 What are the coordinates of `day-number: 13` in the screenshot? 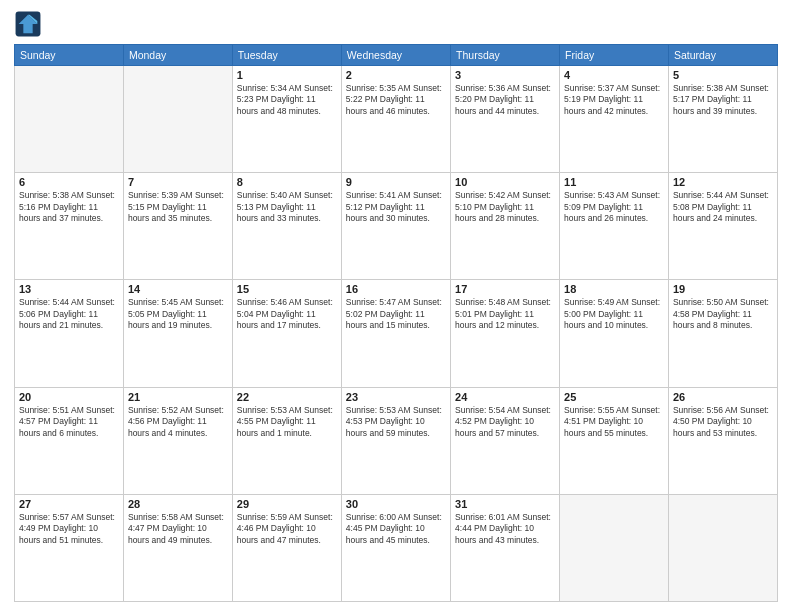 It's located at (69, 289).